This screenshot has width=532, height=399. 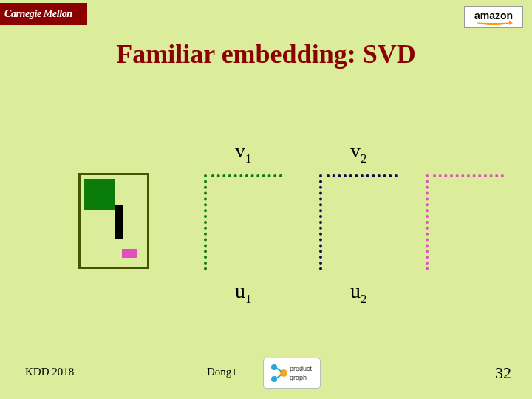 I want to click on pg-text-bottom: graph, so click(x=299, y=378).